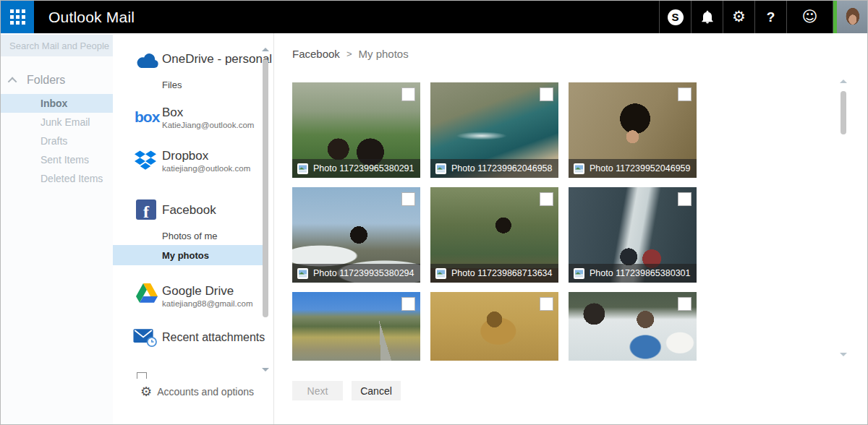 This screenshot has width=868, height=425. What do you see at coordinates (434, 17) in the screenshot?
I see `top-bar: Outlook Mail S ⚙ ? ☺` at bounding box center [434, 17].